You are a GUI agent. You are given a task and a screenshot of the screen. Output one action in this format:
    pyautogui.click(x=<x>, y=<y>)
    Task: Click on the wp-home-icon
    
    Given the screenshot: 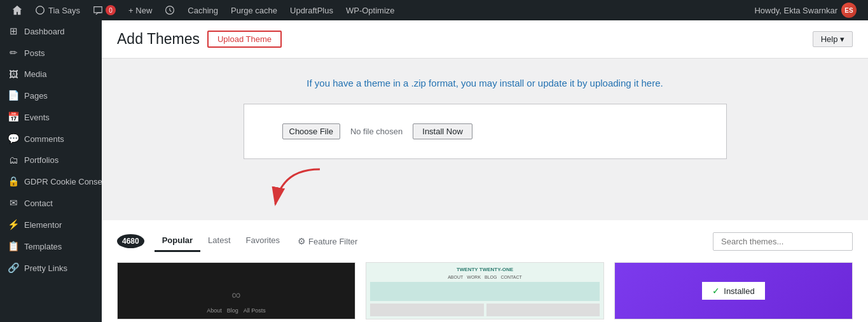 What is the action you would take?
    pyautogui.click(x=17, y=10)
    